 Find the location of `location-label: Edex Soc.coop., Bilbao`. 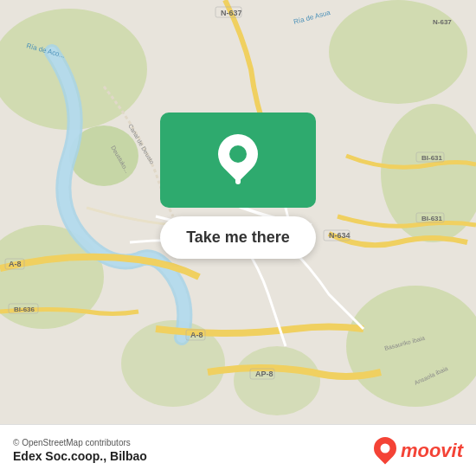

location-label: Edex Soc.coop., Bilbao is located at coordinates (80, 456).